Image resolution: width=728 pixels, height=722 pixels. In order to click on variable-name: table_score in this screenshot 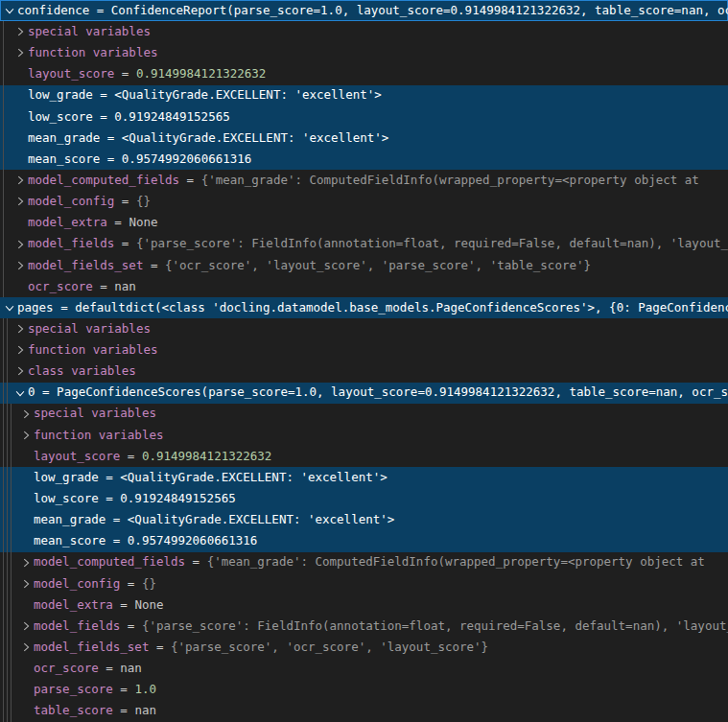, I will do `click(73, 711)`.